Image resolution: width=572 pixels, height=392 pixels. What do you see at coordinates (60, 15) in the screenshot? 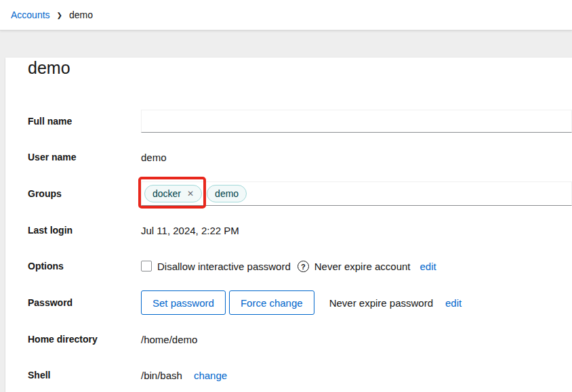
I see `chevron-right-icon: ❯` at bounding box center [60, 15].